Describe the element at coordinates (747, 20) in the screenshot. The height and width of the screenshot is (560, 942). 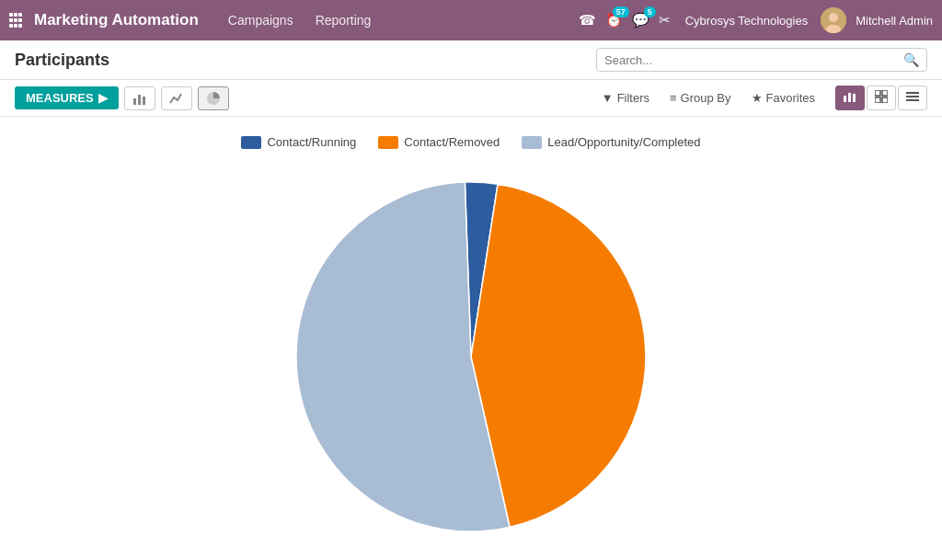
I see `company-name: Cybrosys Technologies` at that location.